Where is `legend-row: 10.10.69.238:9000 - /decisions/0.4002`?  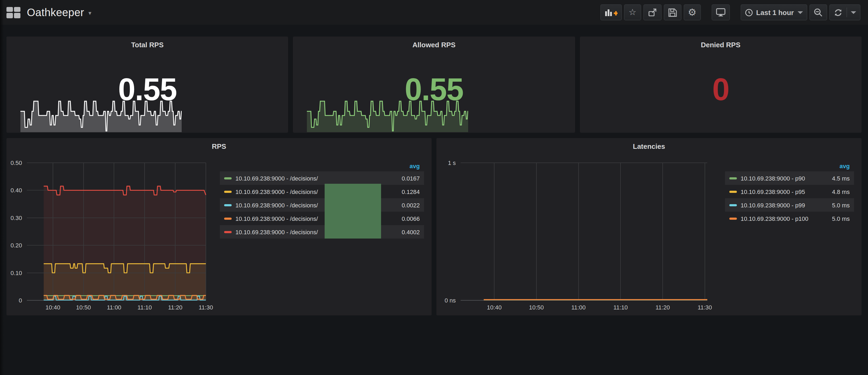 legend-row: 10.10.69.238:9000 - /decisions/0.4002 is located at coordinates (322, 232).